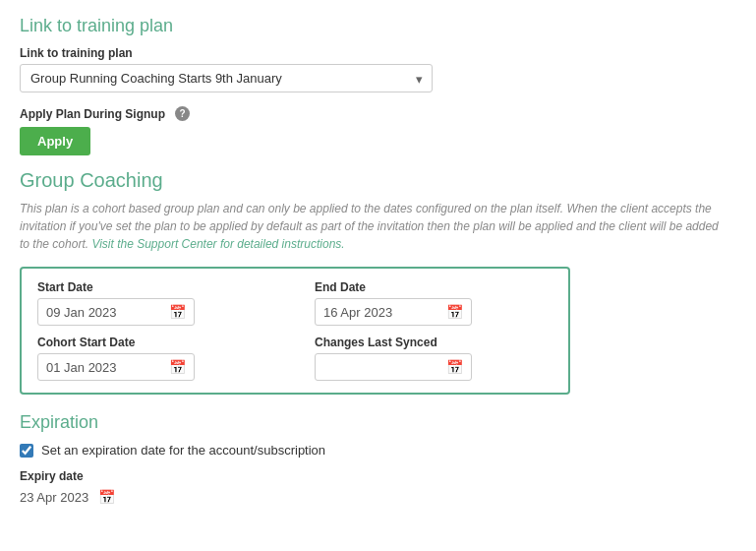 The image size is (756, 551). What do you see at coordinates (374, 226) in the screenshot?
I see `coaching-note: This plan is a cohort based group plan a…` at bounding box center [374, 226].